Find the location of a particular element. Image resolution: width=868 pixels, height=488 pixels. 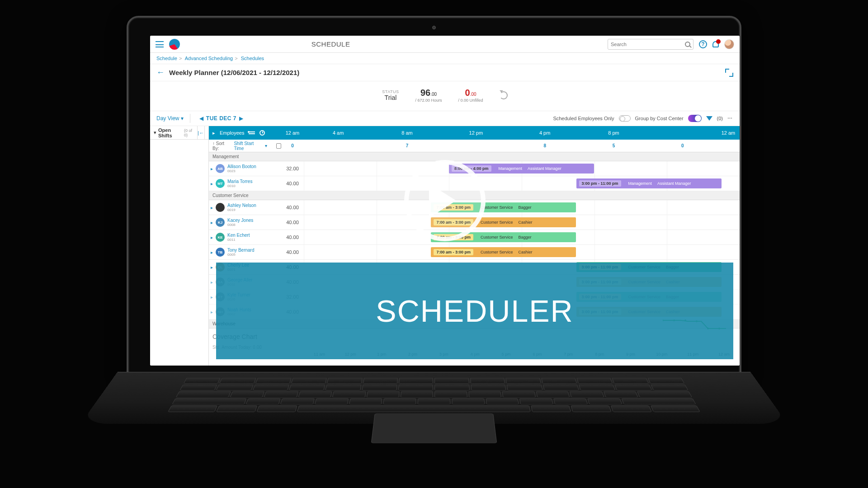

unfilled-sub: / 0.00 Unfilled is located at coordinates (471, 100).